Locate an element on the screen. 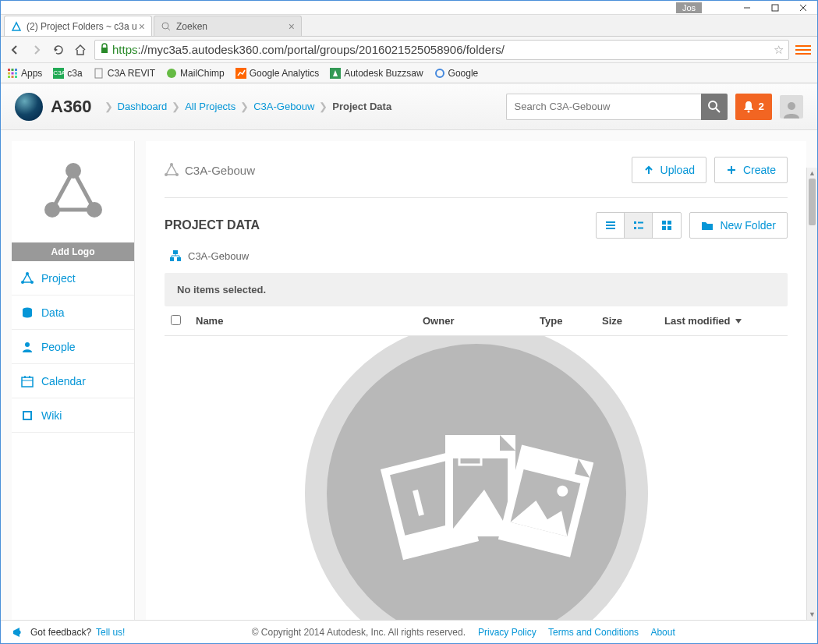 This screenshot has width=818, height=644. bell-icon is located at coordinates (749, 107).